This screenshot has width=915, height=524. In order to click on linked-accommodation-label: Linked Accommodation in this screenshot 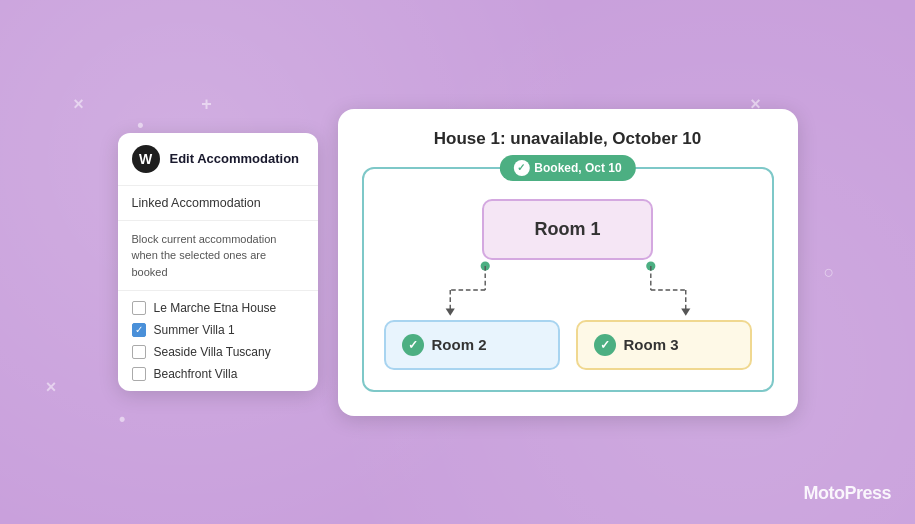, I will do `click(218, 204)`.